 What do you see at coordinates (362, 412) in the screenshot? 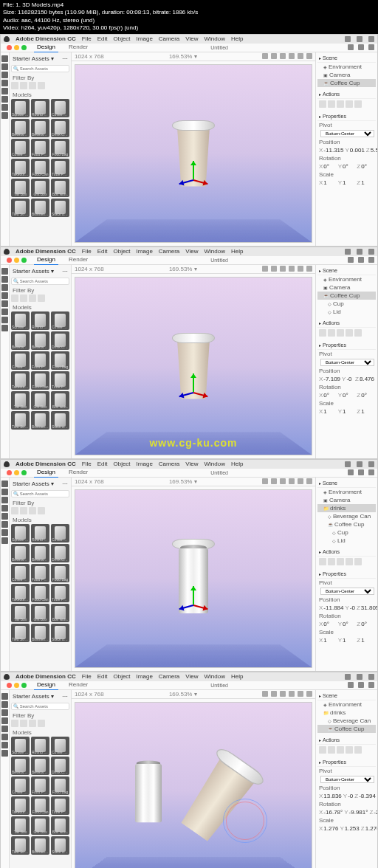
I see `scale-z: 1` at bounding box center [362, 412].